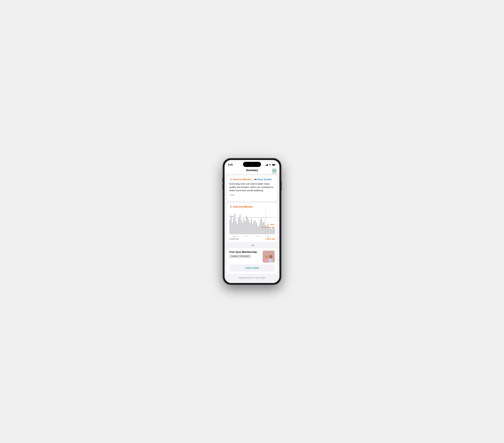  Describe the element at coordinates (258, 236) in the screenshot. I see `x-axis-label: 30` at that location.